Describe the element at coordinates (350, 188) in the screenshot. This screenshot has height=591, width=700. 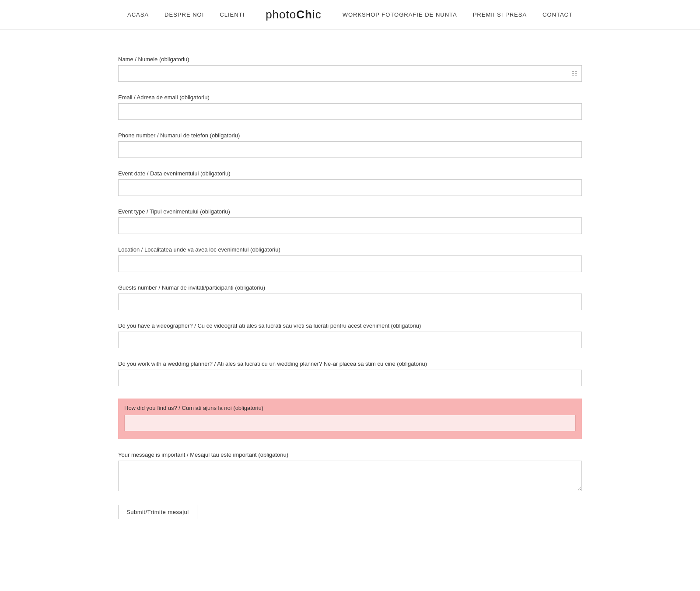
I see `event-date-input` at that location.